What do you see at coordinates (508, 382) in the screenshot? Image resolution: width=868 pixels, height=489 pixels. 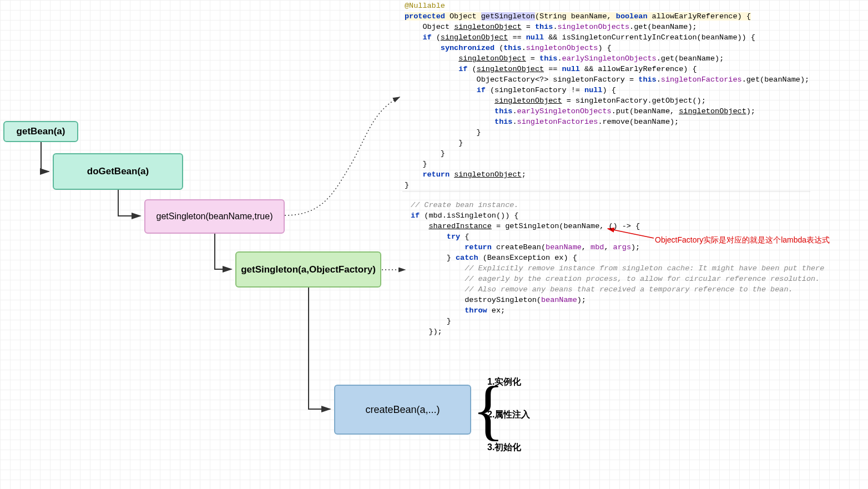 I see `step-1: 1.实例化` at bounding box center [508, 382].